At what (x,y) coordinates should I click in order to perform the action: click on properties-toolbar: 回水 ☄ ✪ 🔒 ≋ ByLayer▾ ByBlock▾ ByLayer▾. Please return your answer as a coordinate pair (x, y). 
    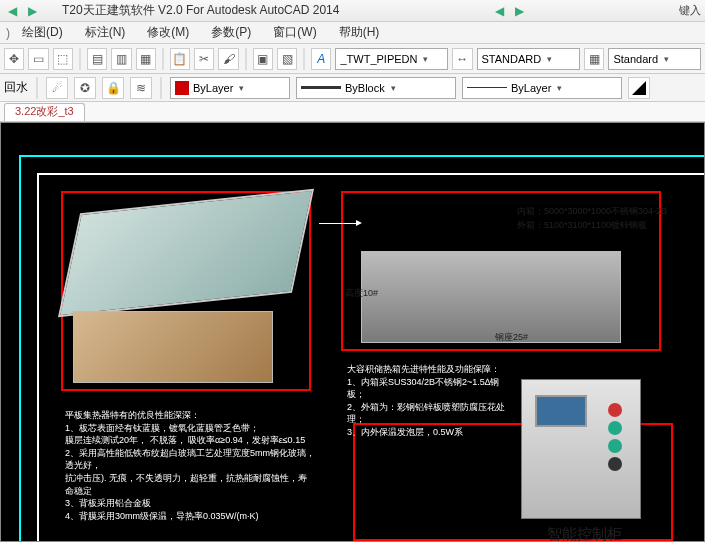
    Looking at the image, I should click on (352, 88).